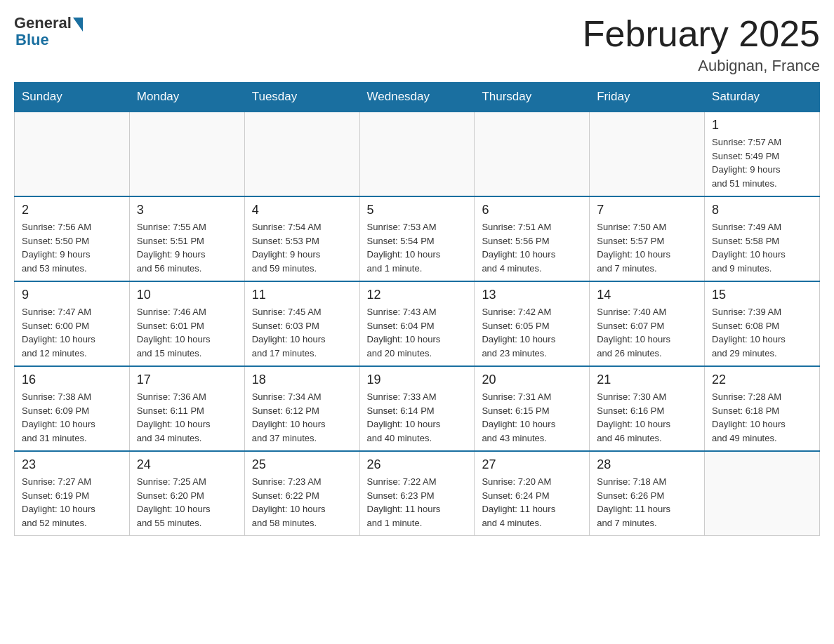 The width and height of the screenshot is (834, 644). I want to click on calendar-cell: 23Sunrise: 7:27 AM Sunset: 6:19 PM Dayli…, so click(72, 494).